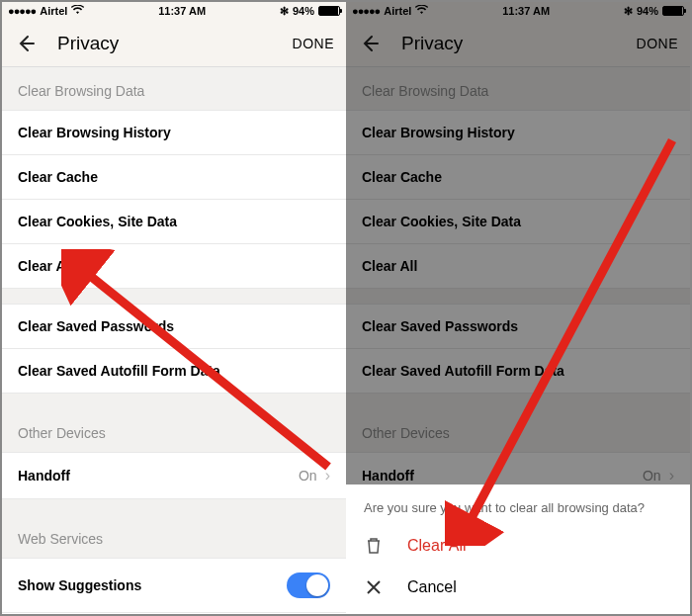  Describe the element at coordinates (308, 585) in the screenshot. I see `toggle-on-icon` at that location.